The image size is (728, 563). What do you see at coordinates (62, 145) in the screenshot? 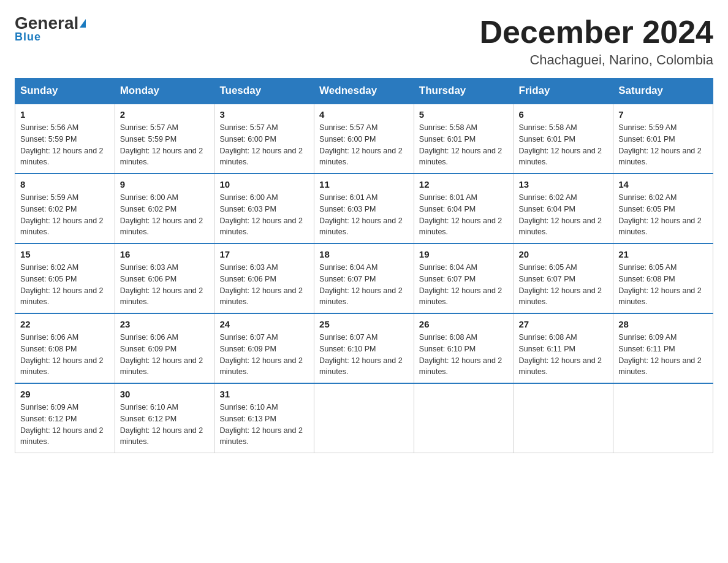
I see `day-info: Sunrise: 5:56 AMSunset: 5:59 PMDaylight:…` at bounding box center [62, 145].